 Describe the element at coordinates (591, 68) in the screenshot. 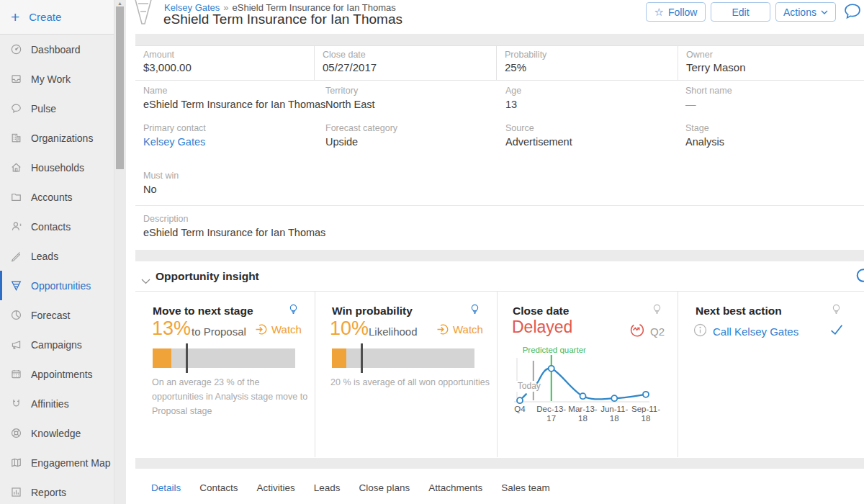

I see `field-value: 25%` at that location.